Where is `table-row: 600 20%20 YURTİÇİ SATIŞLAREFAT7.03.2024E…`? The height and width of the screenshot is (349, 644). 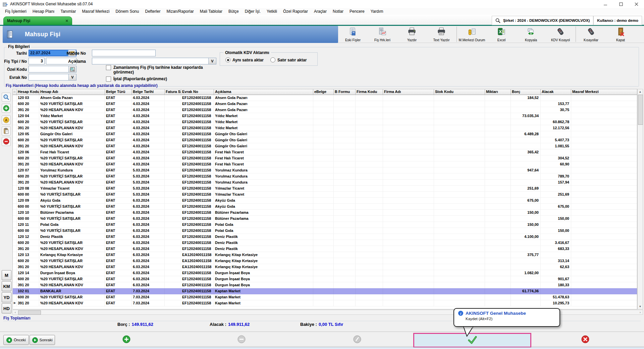
table-row: 600 20%20 YURTİÇİ SATIŞLAREFAT7.03.2024E… is located at coordinates (325, 297).